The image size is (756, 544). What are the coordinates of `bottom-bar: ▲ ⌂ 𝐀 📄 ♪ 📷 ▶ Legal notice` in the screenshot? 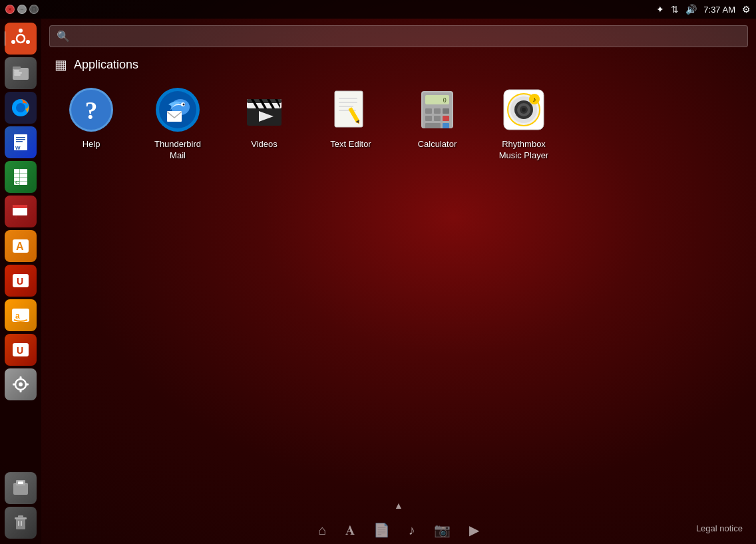 It's located at (399, 527).